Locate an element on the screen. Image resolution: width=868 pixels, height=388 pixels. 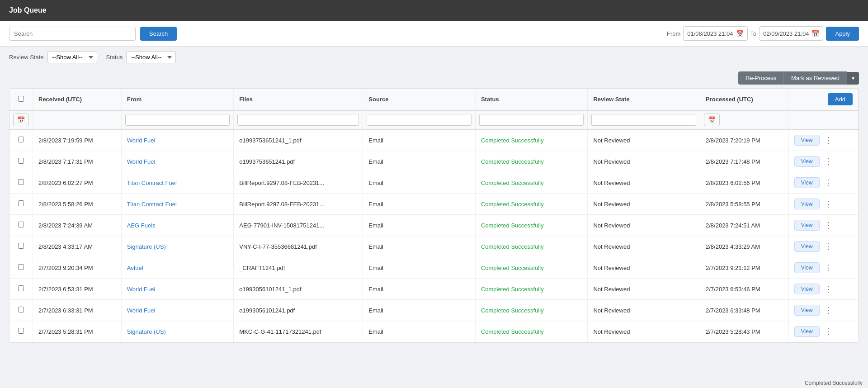
to-calendar-icon: 📅 is located at coordinates (816, 33).